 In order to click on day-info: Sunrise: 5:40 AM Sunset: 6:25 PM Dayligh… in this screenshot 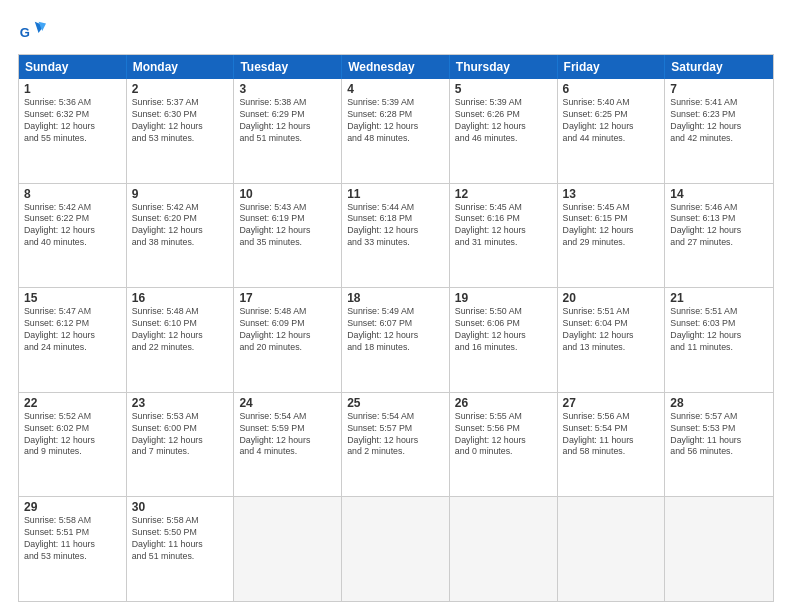, I will do `click(612, 121)`.